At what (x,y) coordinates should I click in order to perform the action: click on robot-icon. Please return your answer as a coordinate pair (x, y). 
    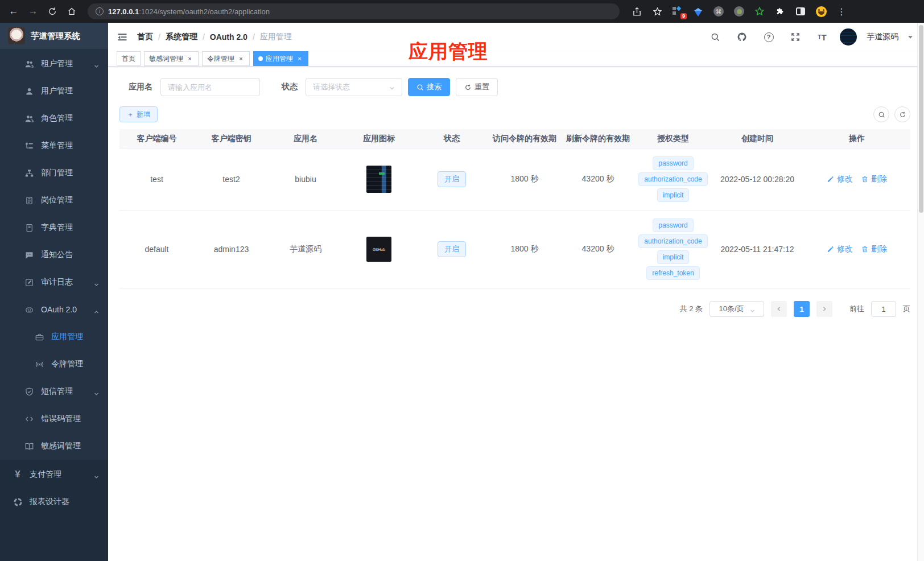
    Looking at the image, I should click on (29, 310).